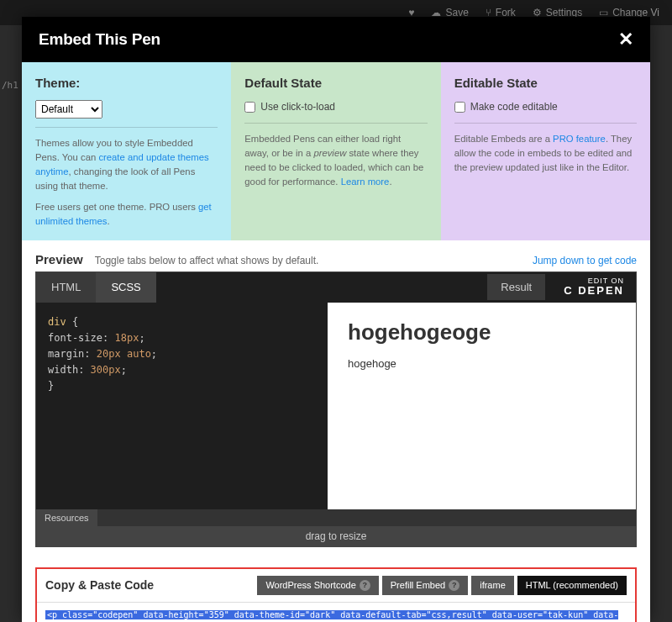 This screenshot has width=672, height=622. What do you see at coordinates (594, 287) in the screenshot?
I see `edit-on-codepen-link: EDIT ON C DEPEN` at bounding box center [594, 287].